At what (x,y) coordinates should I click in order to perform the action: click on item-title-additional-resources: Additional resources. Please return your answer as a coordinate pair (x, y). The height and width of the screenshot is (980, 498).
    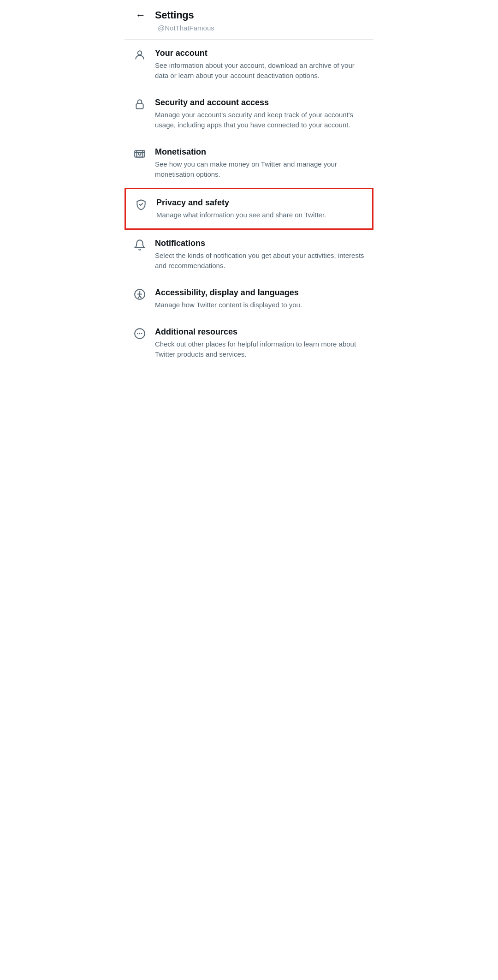
    Looking at the image, I should click on (260, 332).